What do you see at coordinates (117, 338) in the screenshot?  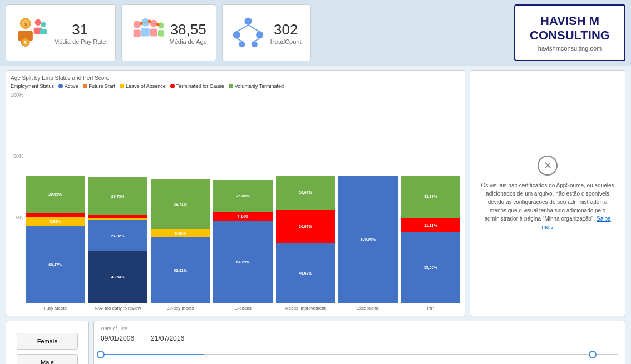 I see `date-start: 09/01/2006` at bounding box center [117, 338].